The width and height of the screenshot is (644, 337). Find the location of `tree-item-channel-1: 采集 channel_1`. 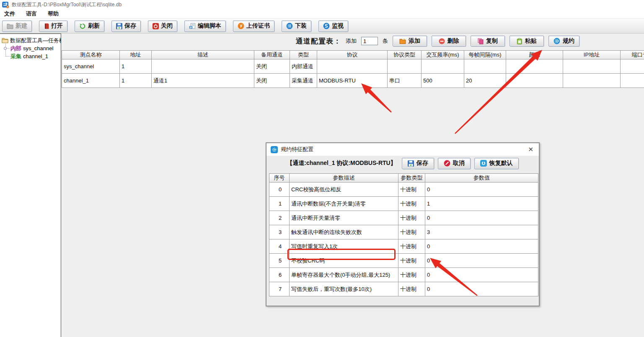

tree-item-channel-1: 采集 channel_1 is located at coordinates (33, 56).